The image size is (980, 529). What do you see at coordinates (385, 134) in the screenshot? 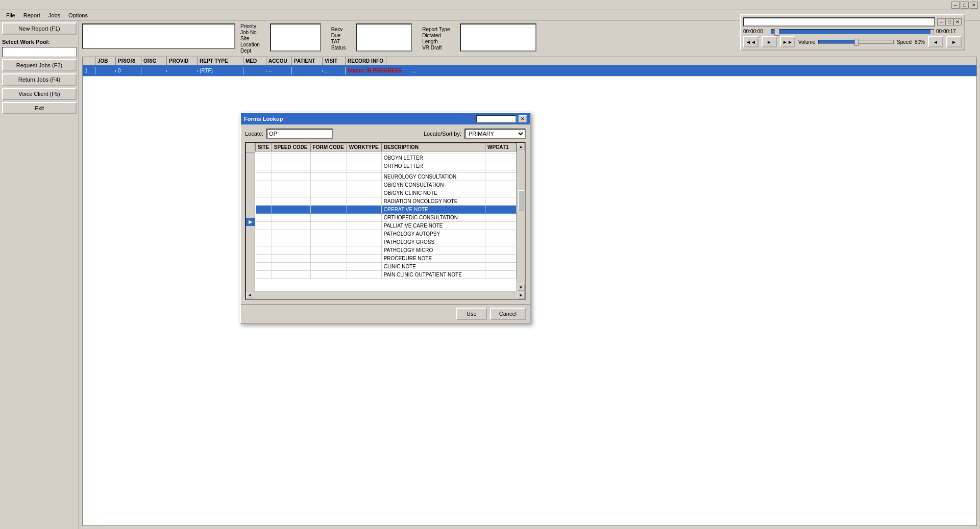
I see `locate-row: Locate: Locate/Sort by: PRIMARY SECONDAR…` at bounding box center [385, 134].